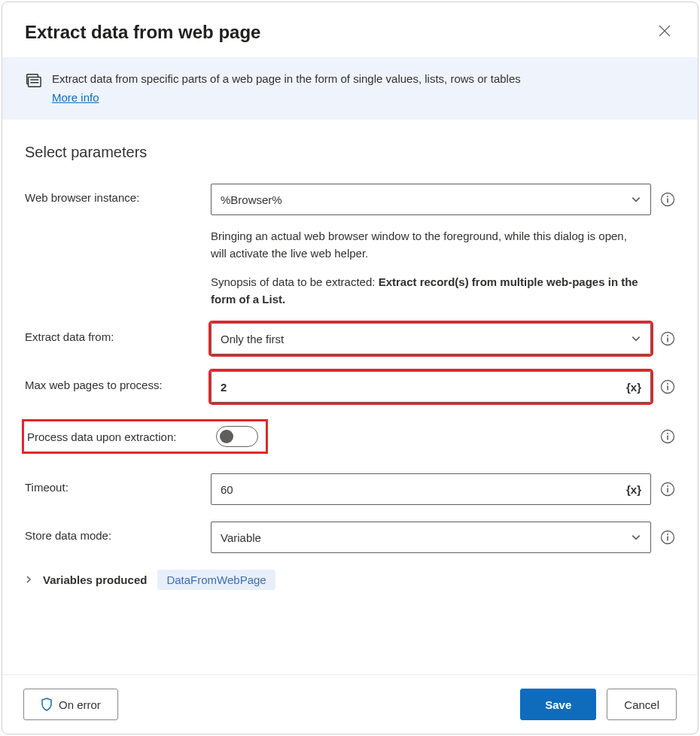 The image size is (700, 736). What do you see at coordinates (431, 489) in the screenshot?
I see `timeout-input: 60 {x}` at bounding box center [431, 489].